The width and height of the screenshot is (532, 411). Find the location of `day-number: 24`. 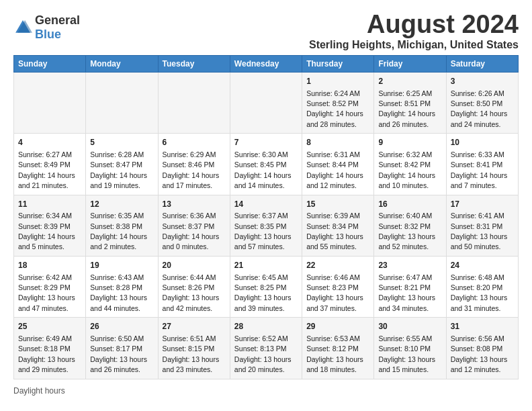

day-number: 24 is located at coordinates (482, 266).